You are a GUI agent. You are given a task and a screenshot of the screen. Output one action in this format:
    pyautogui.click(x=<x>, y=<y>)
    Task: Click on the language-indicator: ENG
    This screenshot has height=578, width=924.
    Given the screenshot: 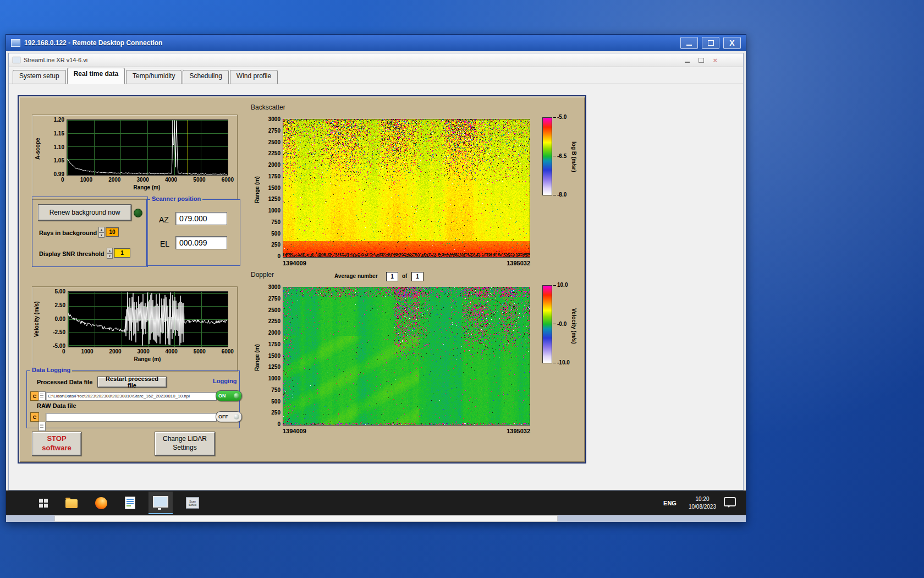 What is the action you would take?
    pyautogui.click(x=670, y=503)
    